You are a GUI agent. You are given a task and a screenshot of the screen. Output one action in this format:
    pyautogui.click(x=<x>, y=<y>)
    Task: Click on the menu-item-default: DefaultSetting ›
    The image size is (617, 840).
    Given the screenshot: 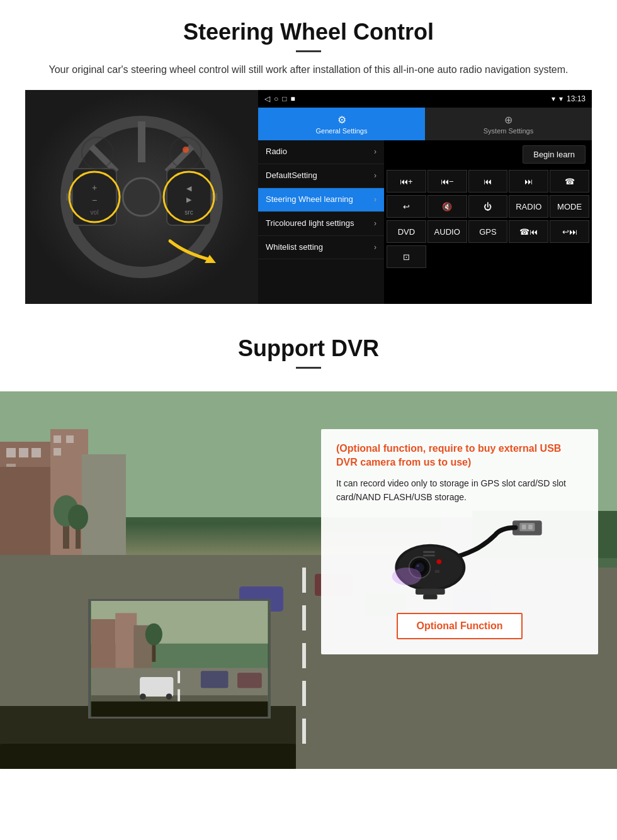 What is the action you would take?
    pyautogui.click(x=321, y=176)
    